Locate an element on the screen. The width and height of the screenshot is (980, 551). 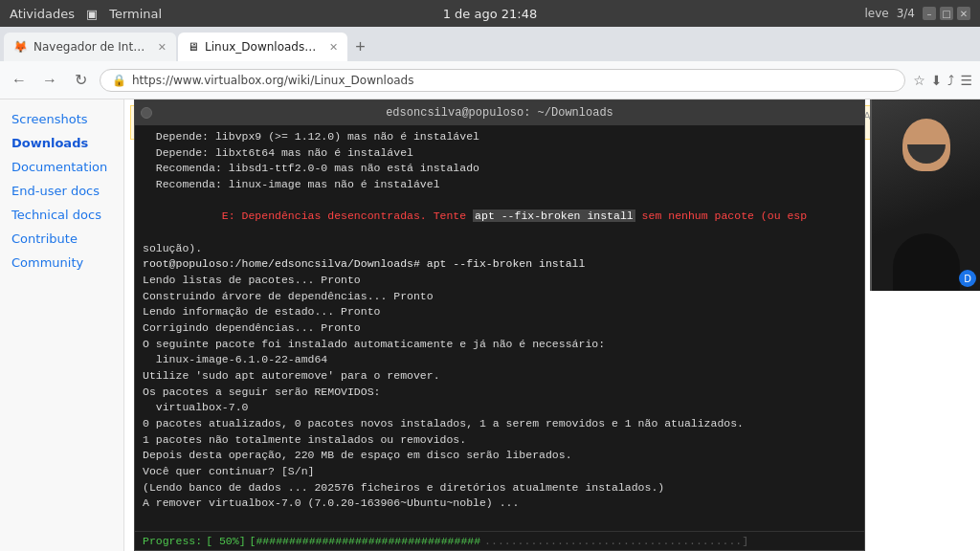
term-line-14: Os pacotes a seguir serão REMOVIDOS: is located at coordinates (500, 392).